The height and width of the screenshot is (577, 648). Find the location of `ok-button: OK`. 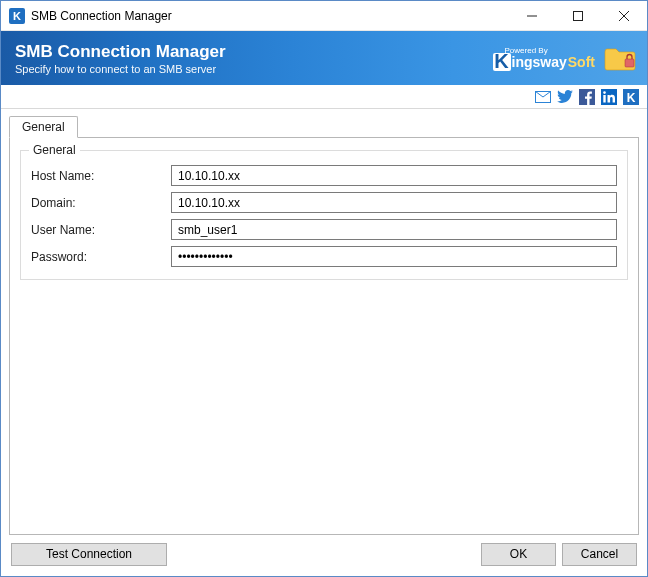

ok-button: OK is located at coordinates (518, 554).